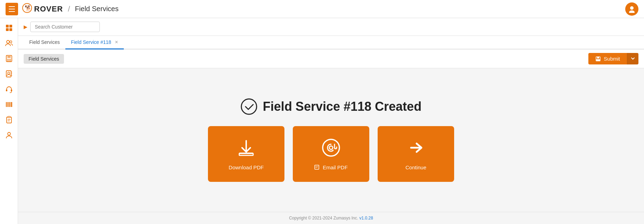 This screenshot has width=644, height=224. What do you see at coordinates (342, 107) in the screenshot?
I see `success-message: Field Service #118 Created` at bounding box center [342, 107].